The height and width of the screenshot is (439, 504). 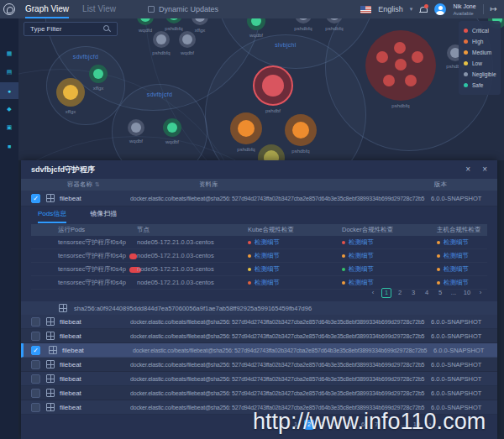 What do you see at coordinates (413, 293) in the screenshot?
I see `page-3: 3` at bounding box center [413, 293].